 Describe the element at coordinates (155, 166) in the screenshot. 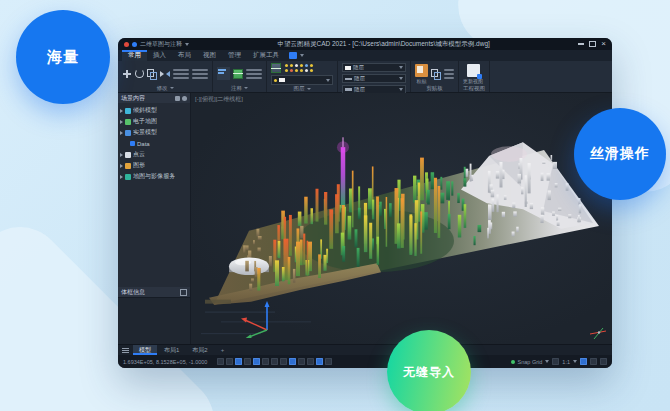

I see `tree-item: 图形` at that location.